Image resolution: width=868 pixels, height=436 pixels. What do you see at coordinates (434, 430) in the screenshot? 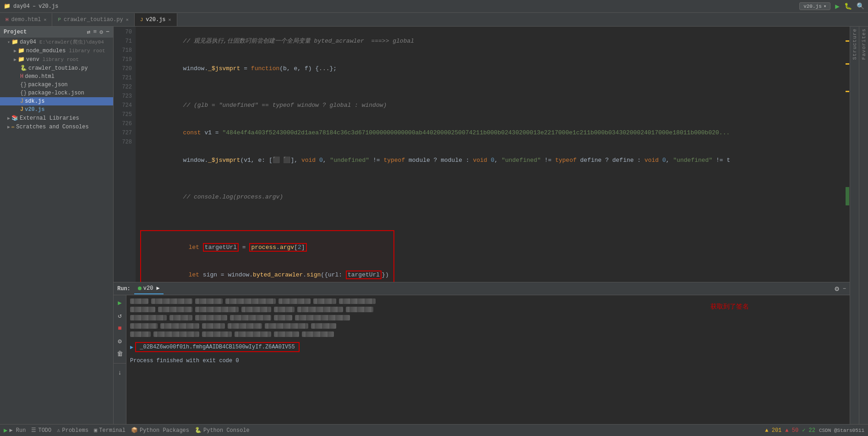
I see `status-bar: ▶ ▶ Run ☰ TODO ⚠ Problems ▣ Terminal 📦 P…` at bounding box center [434, 430].